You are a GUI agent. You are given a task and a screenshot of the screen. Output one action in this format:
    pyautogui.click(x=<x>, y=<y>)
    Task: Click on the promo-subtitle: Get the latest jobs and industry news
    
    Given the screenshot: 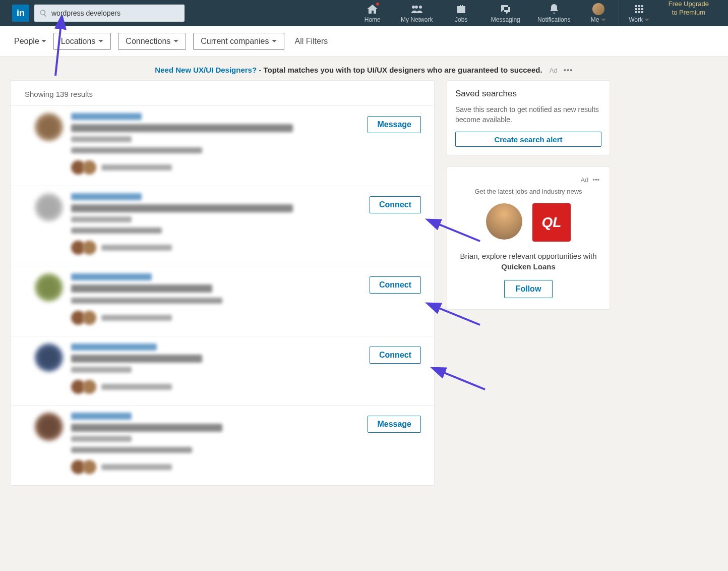 What is the action you would take?
    pyautogui.click(x=528, y=192)
    